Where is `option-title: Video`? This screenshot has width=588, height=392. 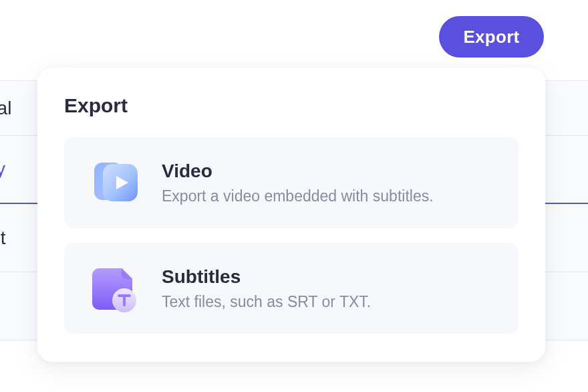 option-title: Video is located at coordinates (298, 171).